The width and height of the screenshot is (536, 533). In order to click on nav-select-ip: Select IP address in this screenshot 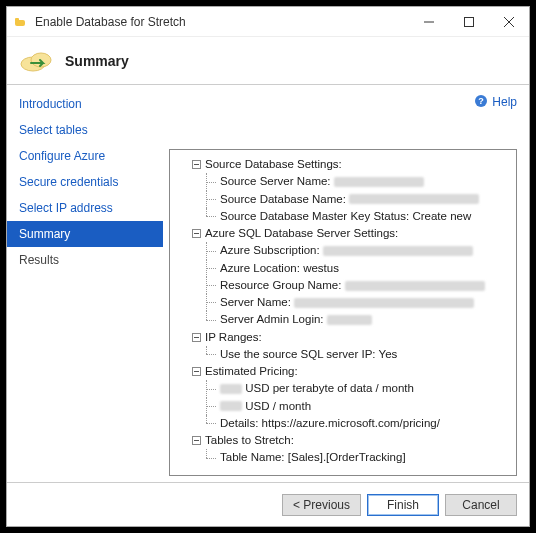, I will do `click(85, 208)`.